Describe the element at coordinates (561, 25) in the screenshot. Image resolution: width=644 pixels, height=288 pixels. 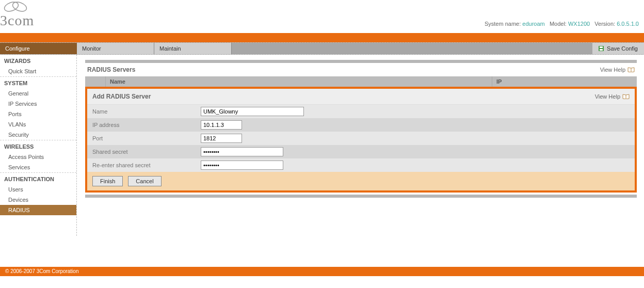
I see `system-info: System name: eduroam Model: WX1200 Versi…` at that location.